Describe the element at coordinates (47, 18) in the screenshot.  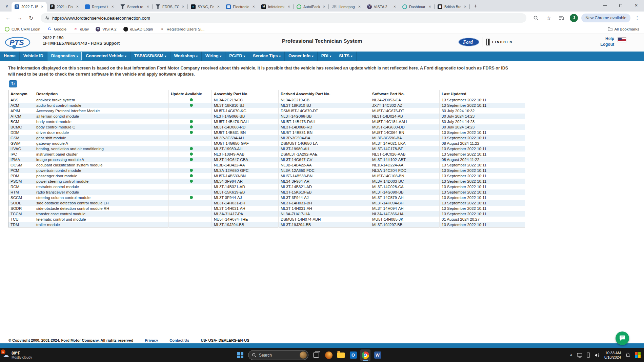
I see `site-info-icon` at that location.